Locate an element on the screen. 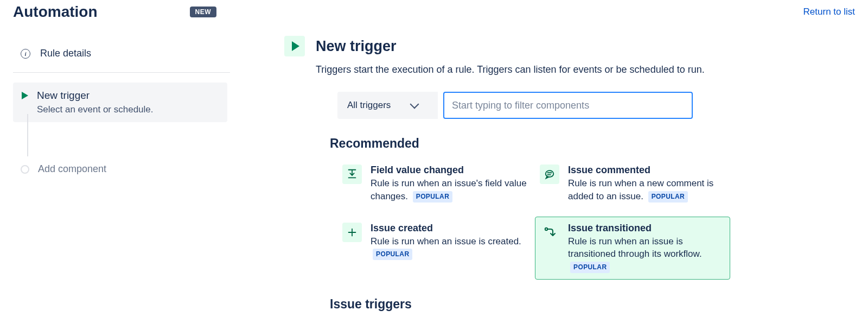  step-new-trigger: New trigger Select an event or schedule. is located at coordinates (120, 102).